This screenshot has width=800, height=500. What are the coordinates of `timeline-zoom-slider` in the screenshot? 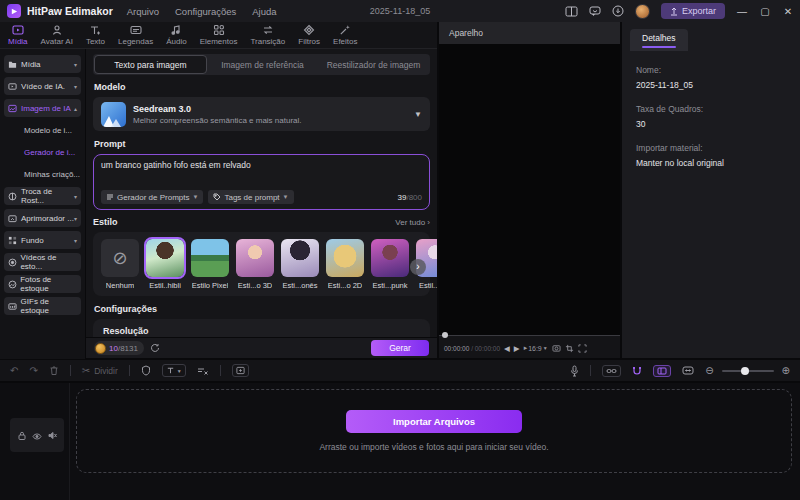 It's located at (748, 371).